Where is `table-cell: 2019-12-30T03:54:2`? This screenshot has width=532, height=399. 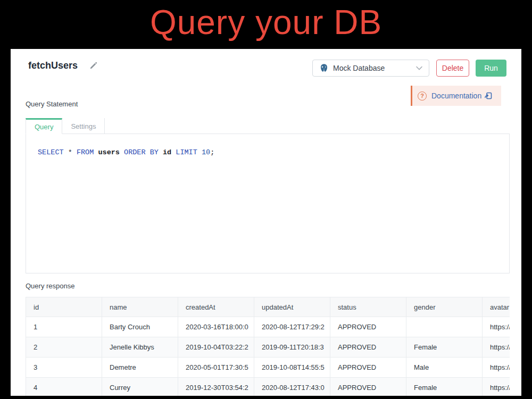
table-cell: 2019-12-30T03:54:2 is located at coordinates (216, 387).